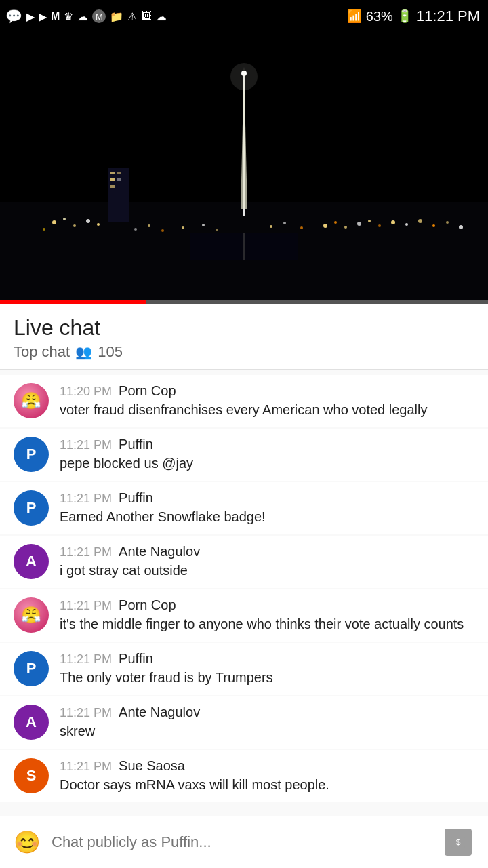  What do you see at coordinates (267, 570) in the screenshot?
I see `message-text: i got stray cat outside` at bounding box center [267, 570].